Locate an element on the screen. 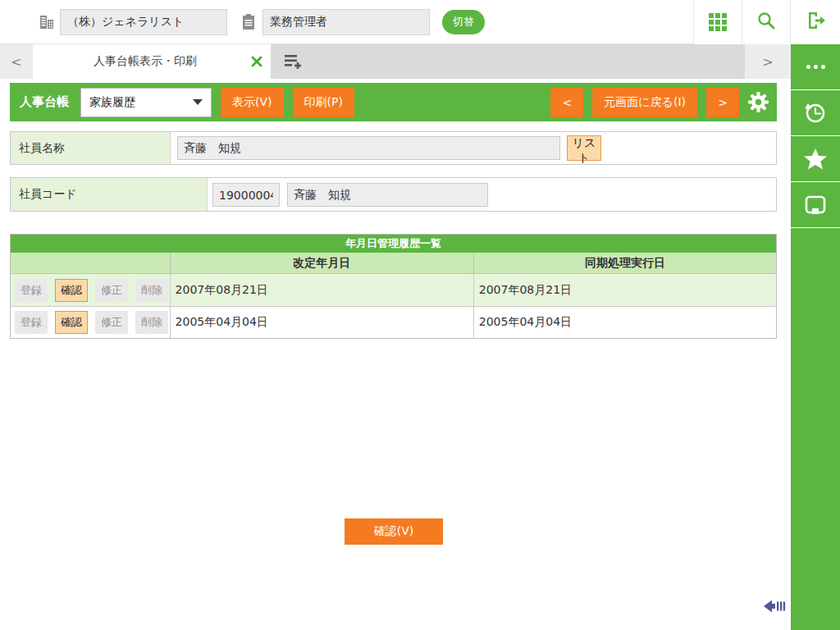 This screenshot has height=630, width=840. panel-collapse-button is located at coordinates (774, 608).